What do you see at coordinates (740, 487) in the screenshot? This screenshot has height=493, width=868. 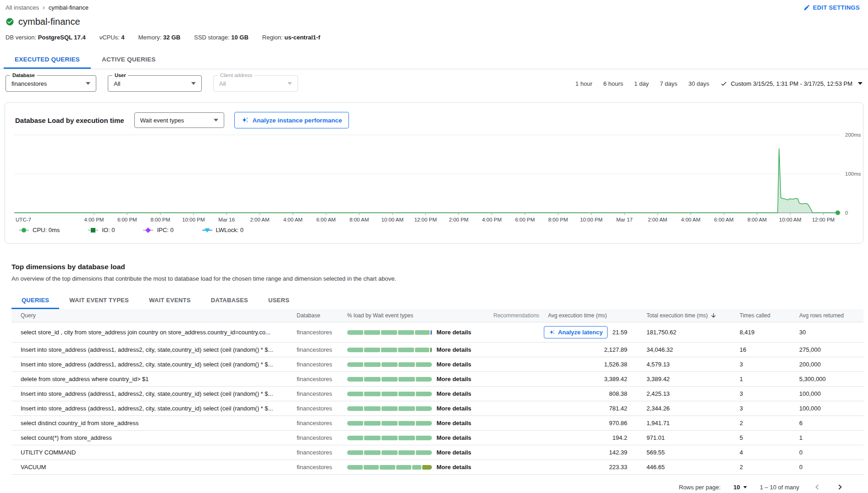 I see `rows-per-page-select: 10` at bounding box center [740, 487].